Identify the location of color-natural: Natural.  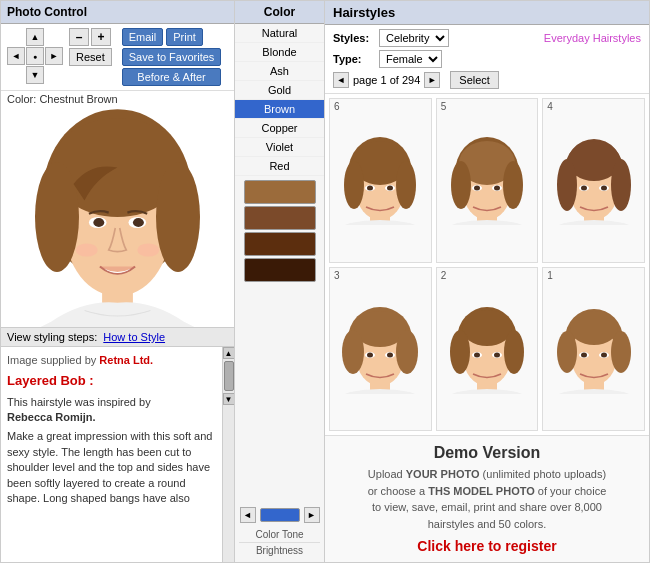
(280, 34).